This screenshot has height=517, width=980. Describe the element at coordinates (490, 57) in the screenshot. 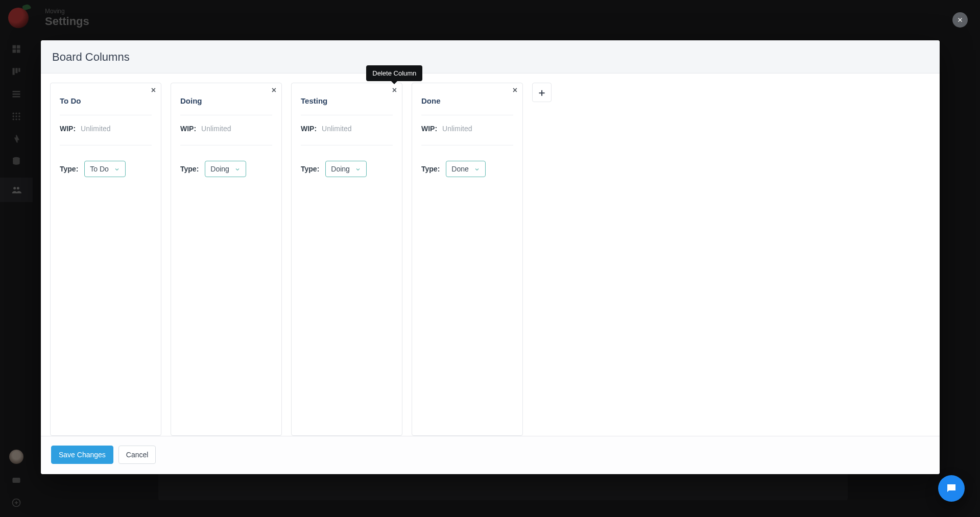

I see `modal-title: Board Columns` at that location.